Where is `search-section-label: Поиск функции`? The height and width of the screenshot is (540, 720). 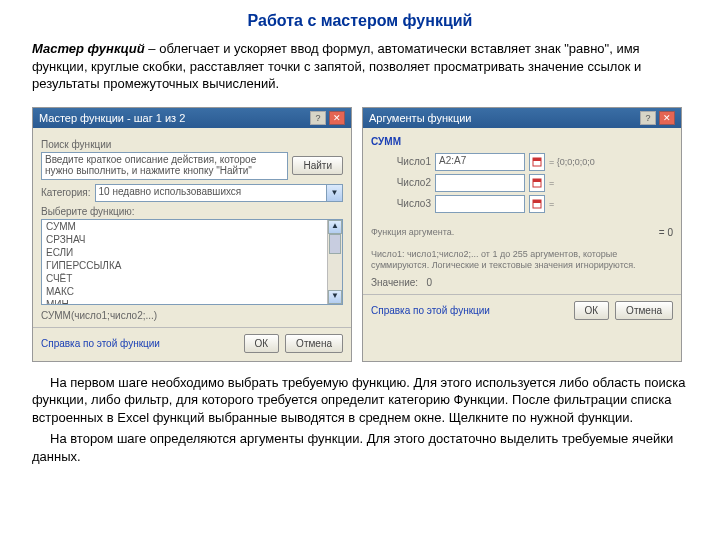 search-section-label: Поиск функции is located at coordinates (192, 144).